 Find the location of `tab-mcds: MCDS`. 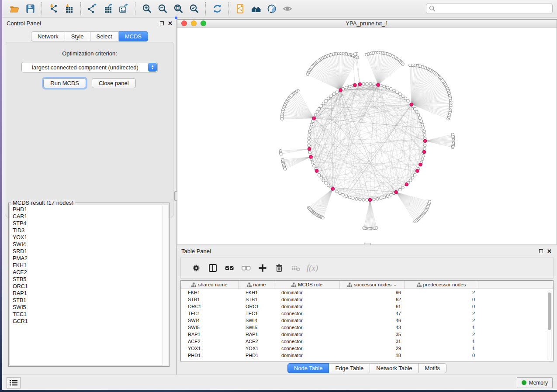

tab-mcds: MCDS is located at coordinates (134, 37).